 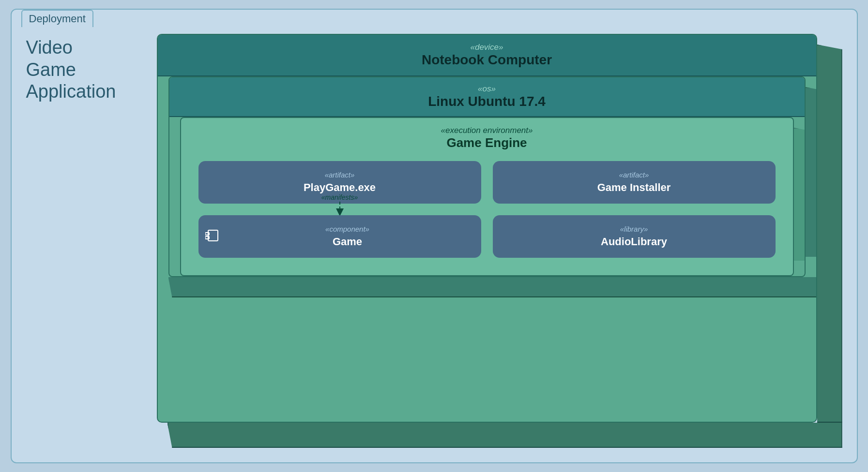 I want to click on playgame-stereotype: «artifact», so click(x=340, y=175).